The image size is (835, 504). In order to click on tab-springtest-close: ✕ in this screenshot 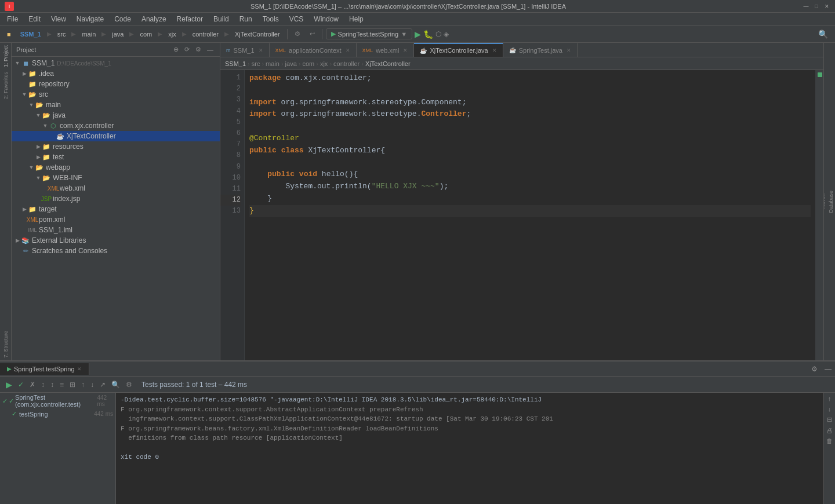, I will do `click(569, 50)`.